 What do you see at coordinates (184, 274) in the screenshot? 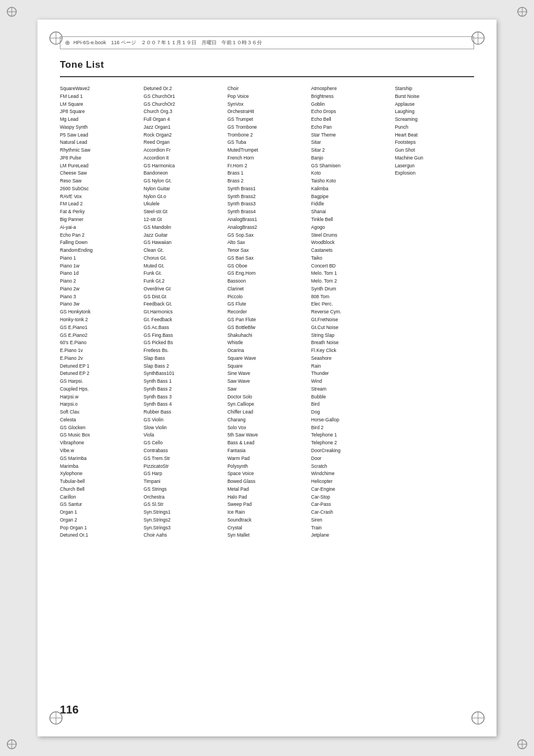
I see `tone-item: Funk Gt.` at bounding box center [184, 274].